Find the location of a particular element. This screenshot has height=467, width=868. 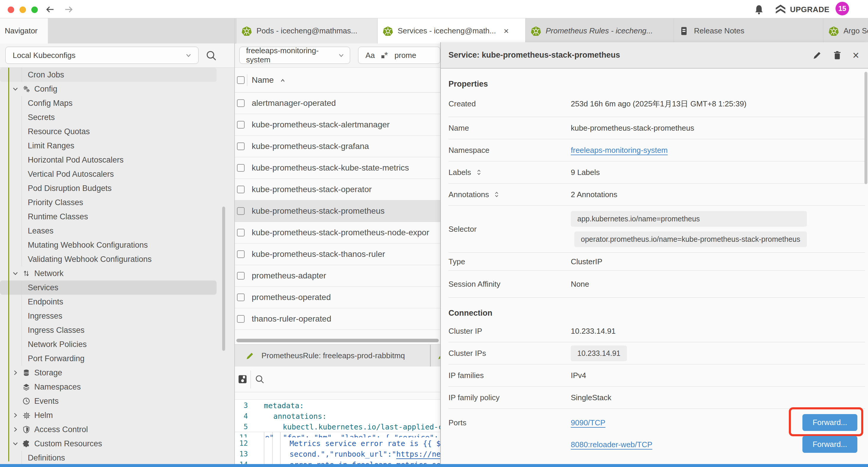

port-link: 8080:reloader-web/TCP is located at coordinates (612, 444).